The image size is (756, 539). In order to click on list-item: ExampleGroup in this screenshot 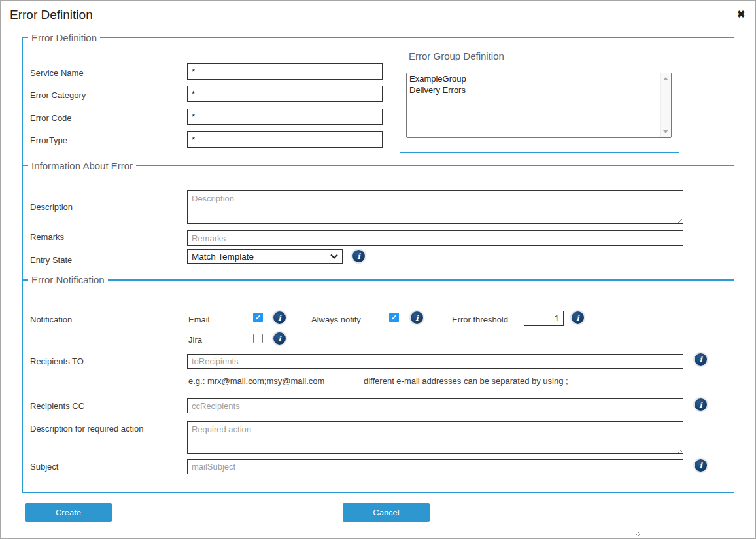, I will do `click(539, 78)`.